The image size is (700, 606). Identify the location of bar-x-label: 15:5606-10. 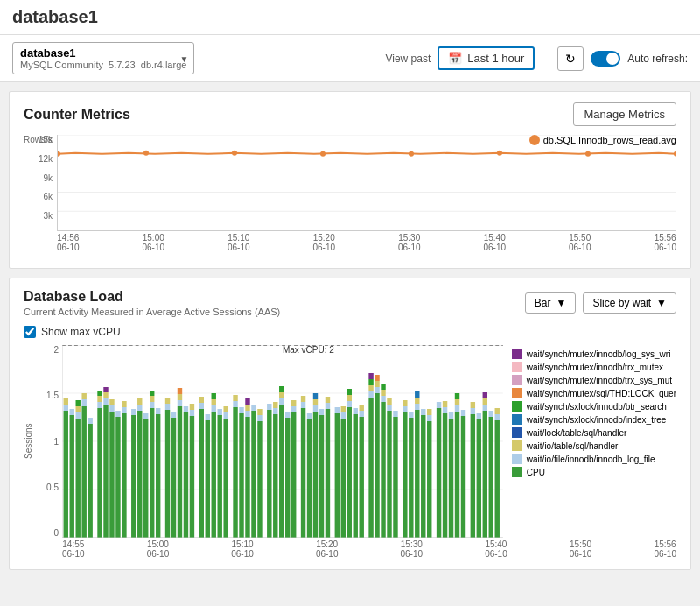
(665, 549).